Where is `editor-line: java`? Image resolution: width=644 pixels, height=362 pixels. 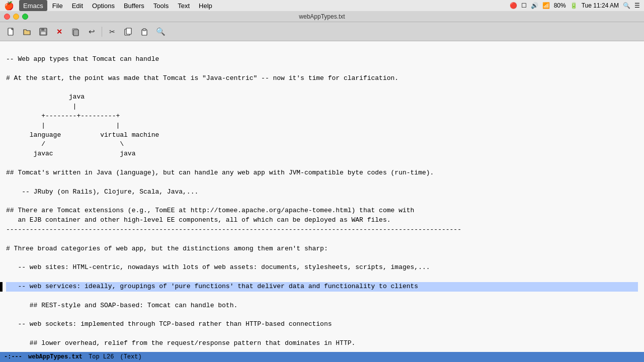
editor-line: java is located at coordinates (322, 98).